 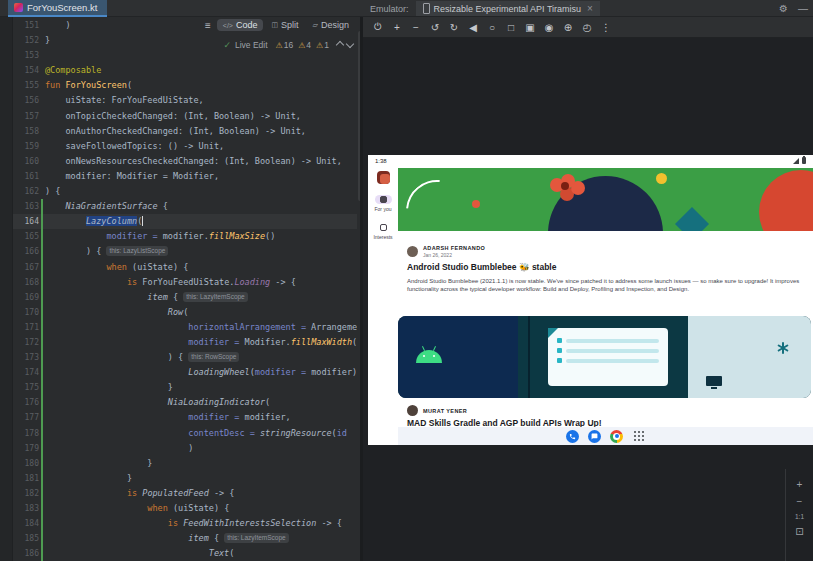 What do you see at coordinates (185, 192) in the screenshot?
I see `code-line: 162) {` at bounding box center [185, 192].